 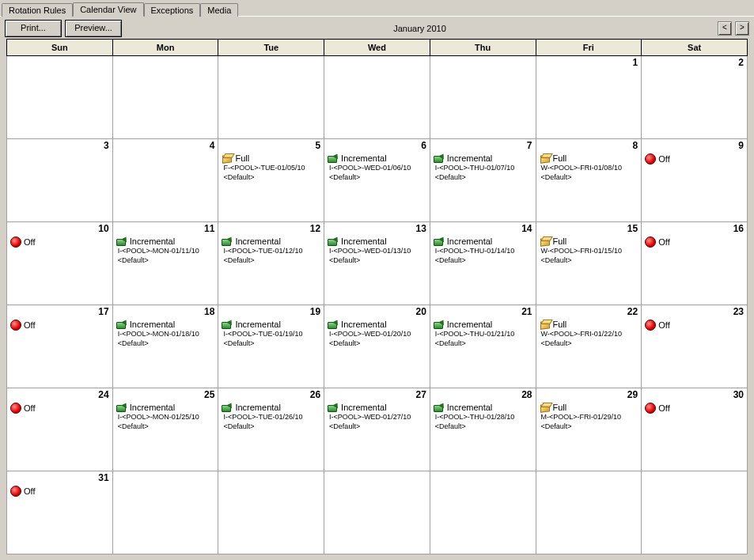 What do you see at coordinates (545, 158) in the screenshot?
I see `full-backup-icon` at bounding box center [545, 158].